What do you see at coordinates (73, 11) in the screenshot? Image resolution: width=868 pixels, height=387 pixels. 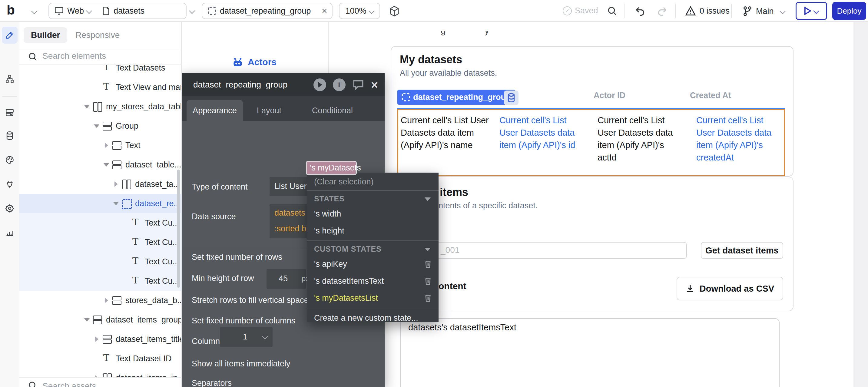 I see `platform-selector: Web` at bounding box center [73, 11].